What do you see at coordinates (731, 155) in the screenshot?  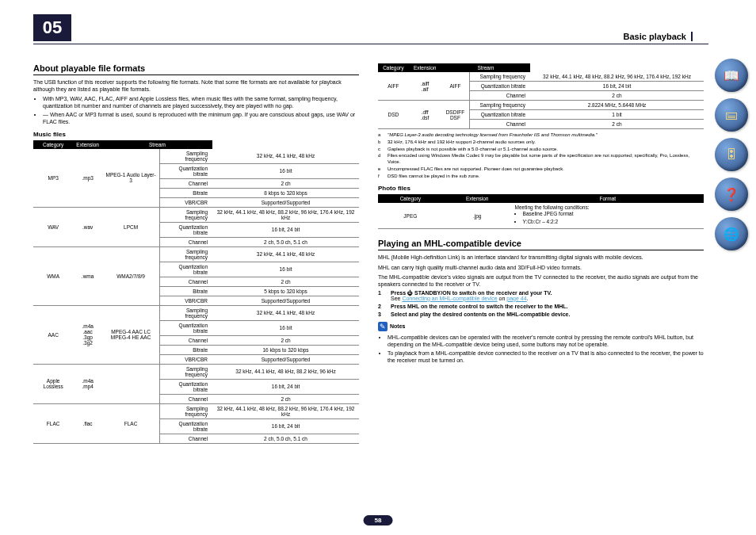 I see `sidebar: 📖 🖴 🎛 ❓ 🌐` at bounding box center [731, 155].